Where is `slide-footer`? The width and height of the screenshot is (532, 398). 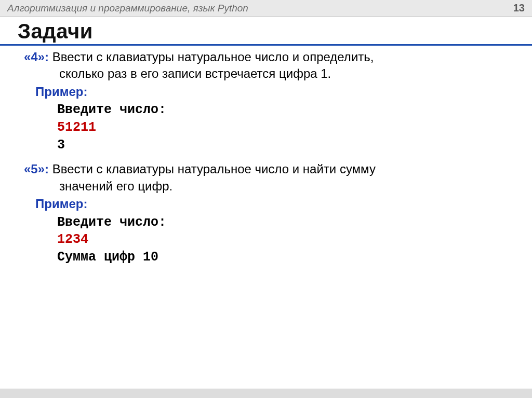 slide-footer is located at coordinates (266, 393).